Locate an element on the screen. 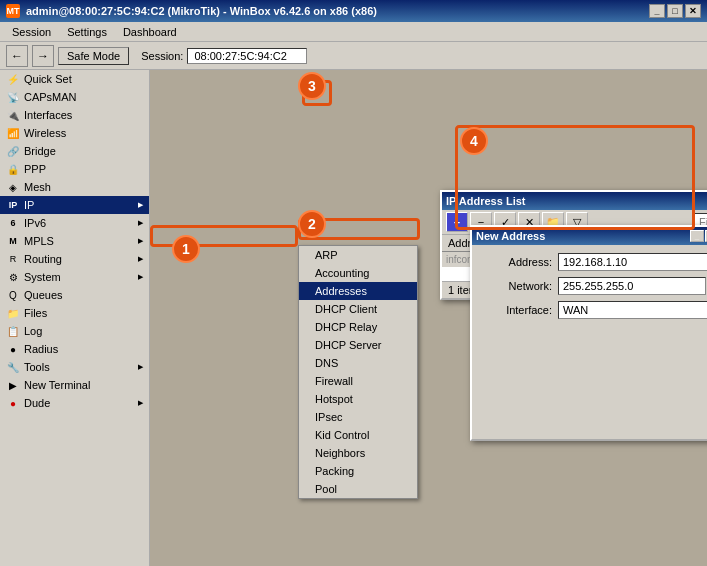  ctx-accounting: Accounting is located at coordinates (358, 273).